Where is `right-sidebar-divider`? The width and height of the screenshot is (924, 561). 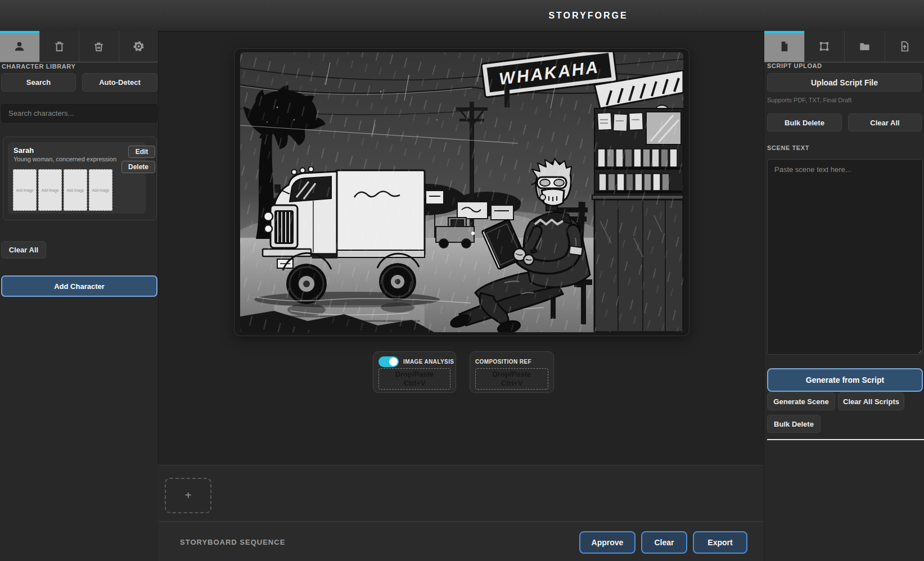 right-sidebar-divider is located at coordinates (846, 440).